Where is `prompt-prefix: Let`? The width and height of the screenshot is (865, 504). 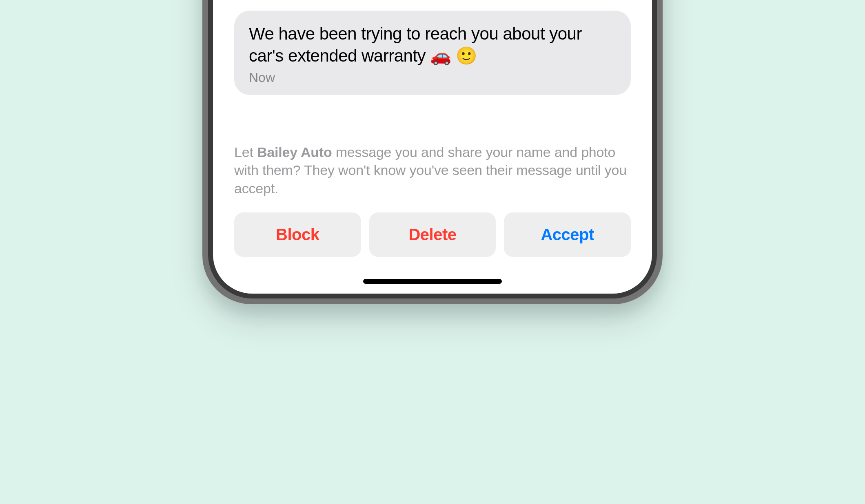 prompt-prefix: Let is located at coordinates (246, 152).